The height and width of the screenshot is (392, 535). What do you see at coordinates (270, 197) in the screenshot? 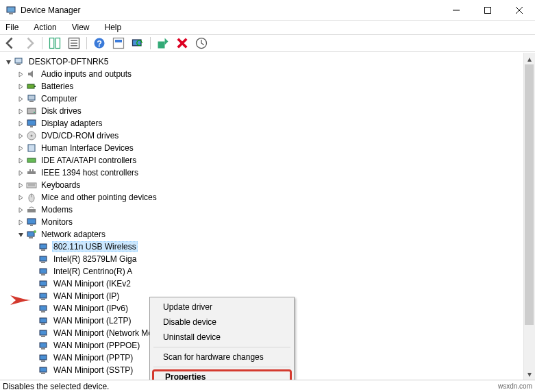
I see `tree-category-mice: Mice and other pointing devices` at bounding box center [270, 197].